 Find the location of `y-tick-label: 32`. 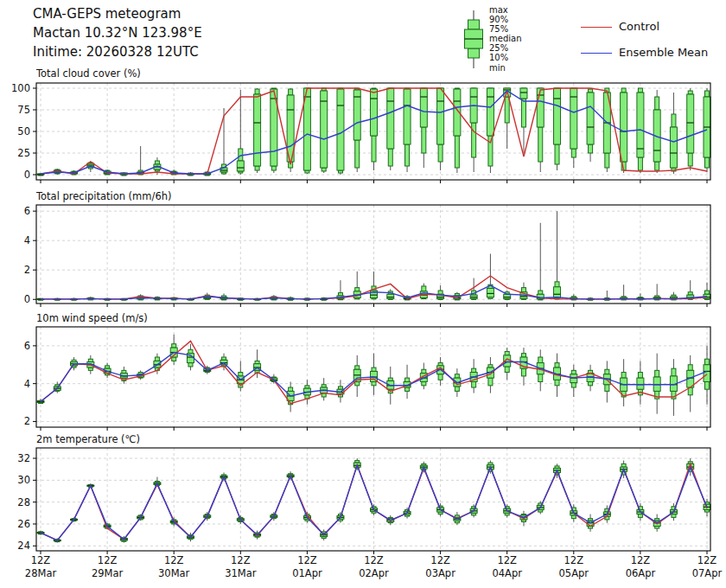

y-tick-label: 32 is located at coordinates (24, 458).